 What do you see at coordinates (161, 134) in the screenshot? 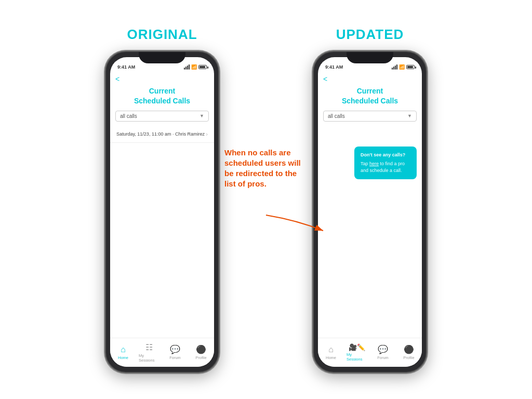
I see `call-item-text: Saturday, 11/23, 11:00 am · Chris Ramire…` at bounding box center [161, 134].